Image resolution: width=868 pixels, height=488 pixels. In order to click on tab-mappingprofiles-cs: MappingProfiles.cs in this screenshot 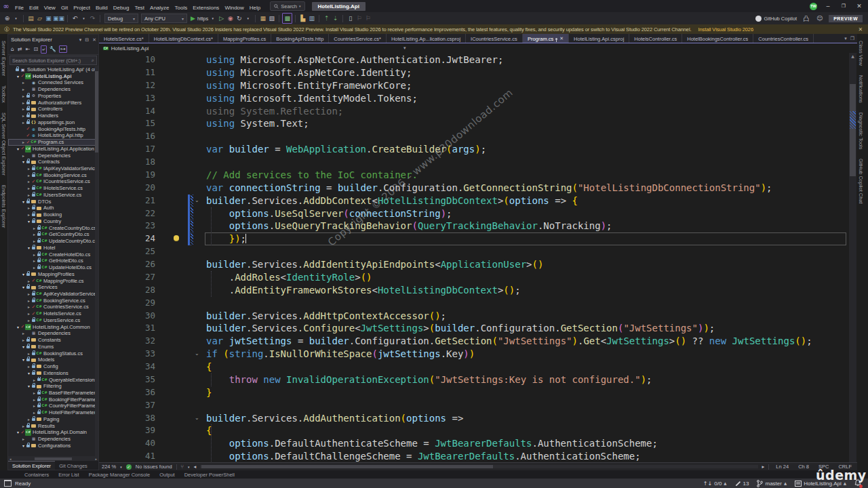, I will do `click(245, 39)`.